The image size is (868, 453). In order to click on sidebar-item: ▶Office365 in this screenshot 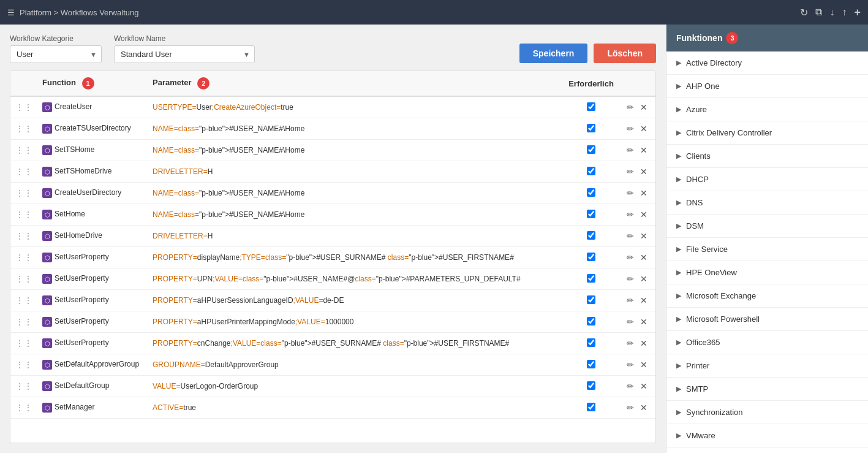, I will do `click(767, 343)`.